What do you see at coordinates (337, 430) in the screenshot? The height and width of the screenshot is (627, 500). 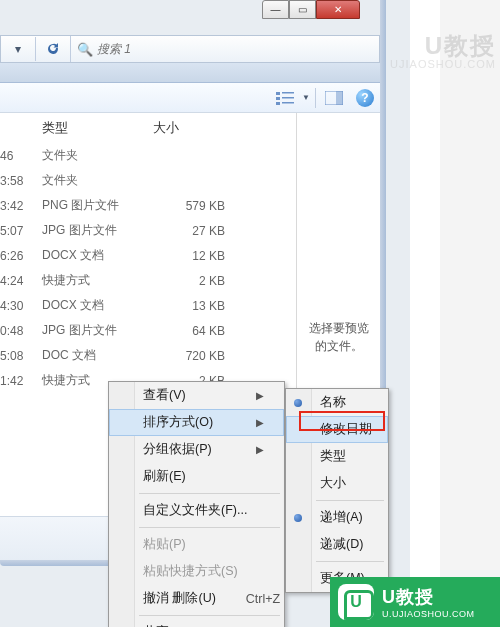 I see `sort-date-modified: 修改日期` at bounding box center [337, 430].